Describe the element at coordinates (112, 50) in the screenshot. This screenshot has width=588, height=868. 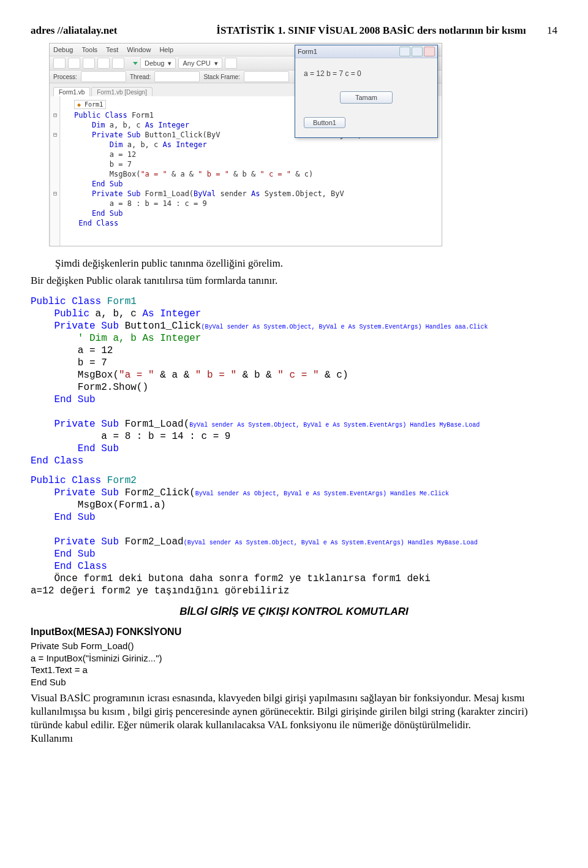
I see `menu-item: Test` at that location.